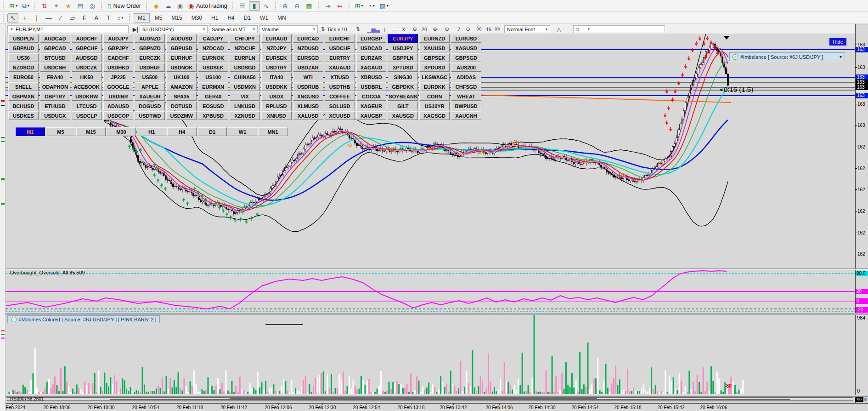 This screenshot has width=868, height=411. Describe the element at coordinates (150, 97) in the screenshot. I see `symbol-button-xaueur: XAUEUR` at that location.